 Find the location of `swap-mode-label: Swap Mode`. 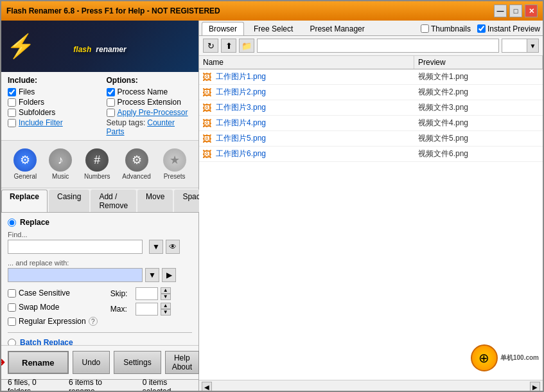

swap-mode-label: Swap Mode is located at coordinates (39, 307).